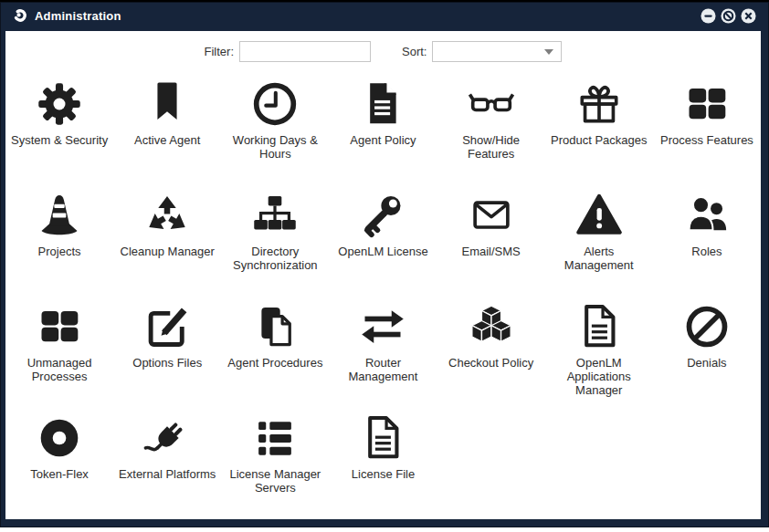  What do you see at coordinates (491, 245) in the screenshot?
I see `grid-item-email-sms: Email/SMS` at bounding box center [491, 245].